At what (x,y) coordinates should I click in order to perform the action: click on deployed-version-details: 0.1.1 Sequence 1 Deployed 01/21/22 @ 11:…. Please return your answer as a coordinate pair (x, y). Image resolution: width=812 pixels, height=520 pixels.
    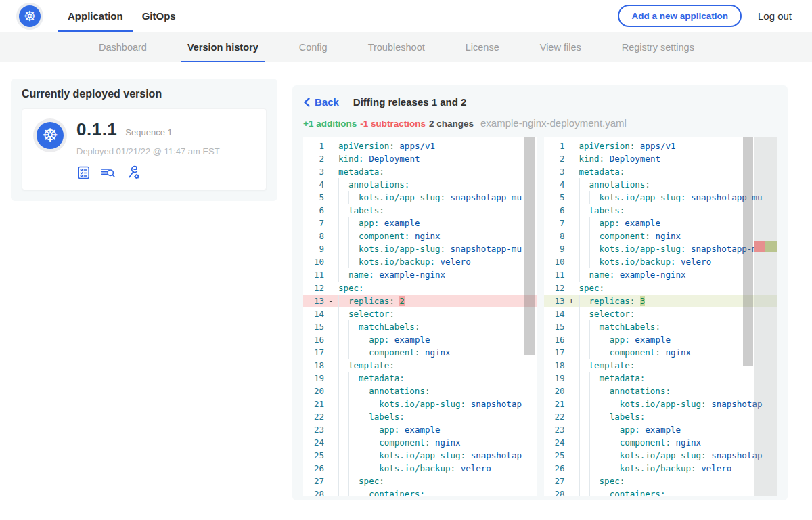
    Looking at the image, I should click on (148, 149).